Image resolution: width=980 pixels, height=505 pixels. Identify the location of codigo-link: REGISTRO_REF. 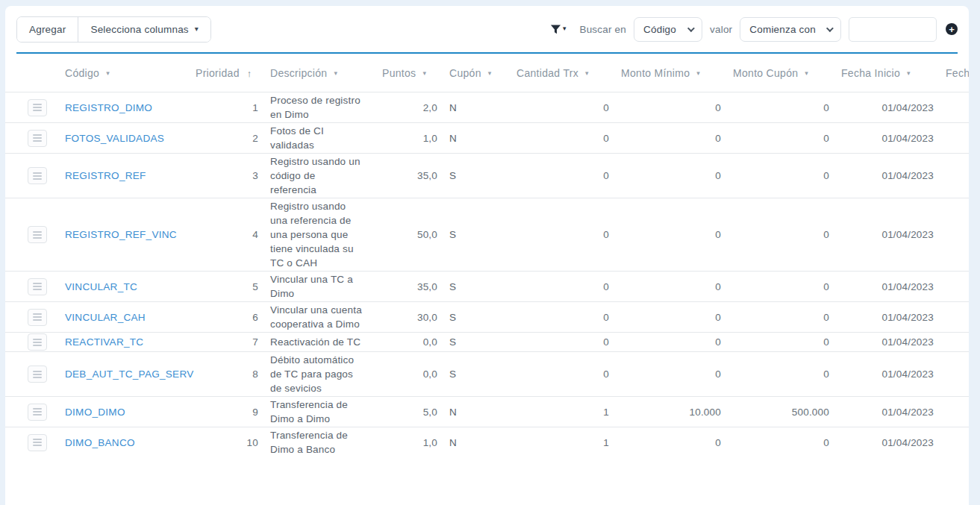
(106, 176).